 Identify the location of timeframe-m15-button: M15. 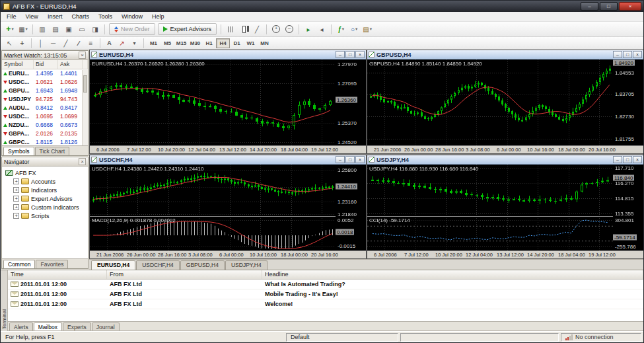
(181, 44).